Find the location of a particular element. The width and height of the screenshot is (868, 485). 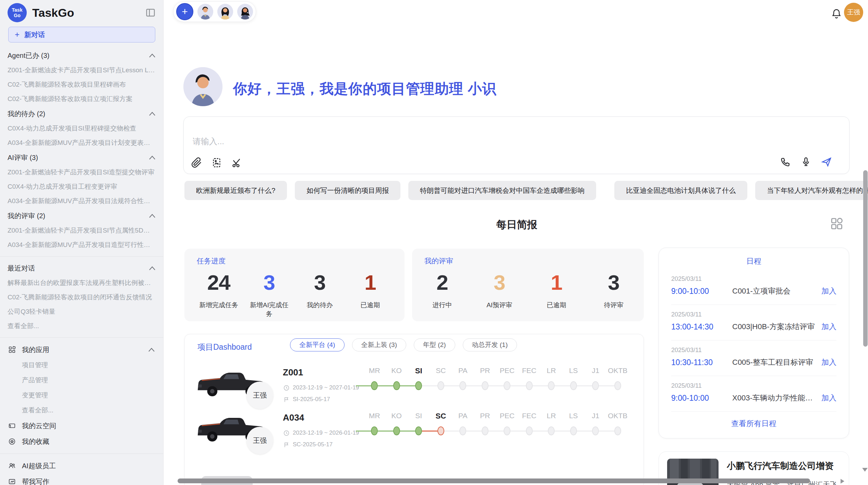

scroll-right-arrow-icon is located at coordinates (843, 481).